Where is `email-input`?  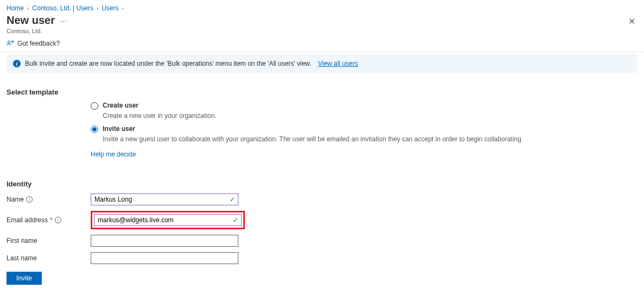 email-input is located at coordinates (168, 220).